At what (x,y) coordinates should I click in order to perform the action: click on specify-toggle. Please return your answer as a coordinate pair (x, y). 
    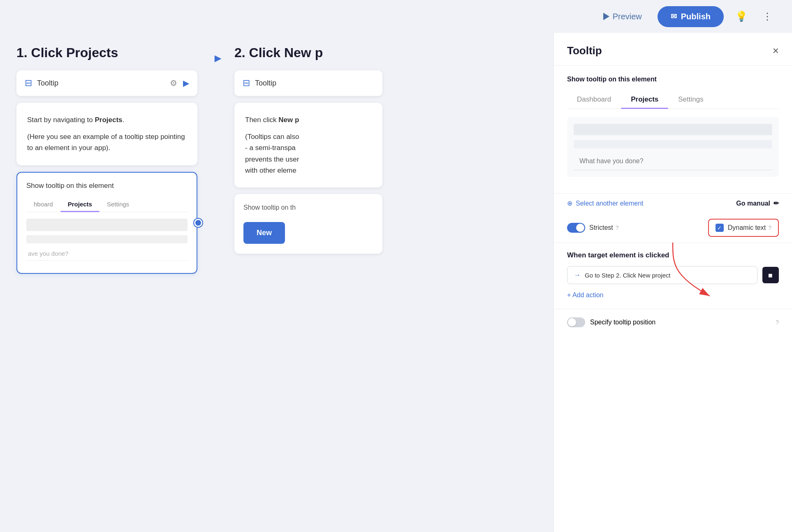
    Looking at the image, I should click on (576, 322).